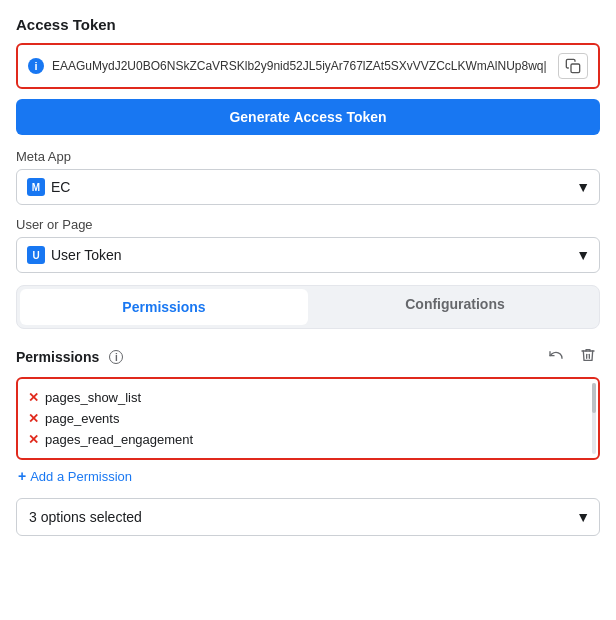 Image resolution: width=616 pixels, height=620 pixels. I want to click on remove-pages-read-engagement-icon: ✕, so click(34, 440).